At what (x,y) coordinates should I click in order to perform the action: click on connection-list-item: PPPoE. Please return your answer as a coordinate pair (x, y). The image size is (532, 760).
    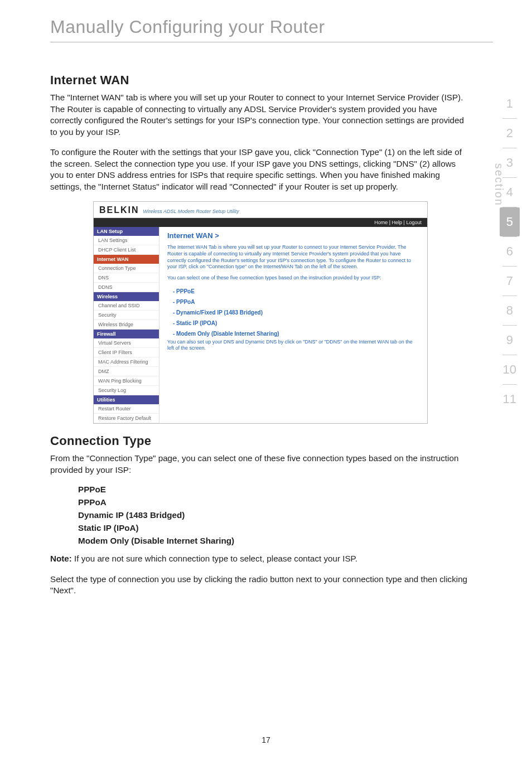
    Looking at the image, I should click on (274, 490).